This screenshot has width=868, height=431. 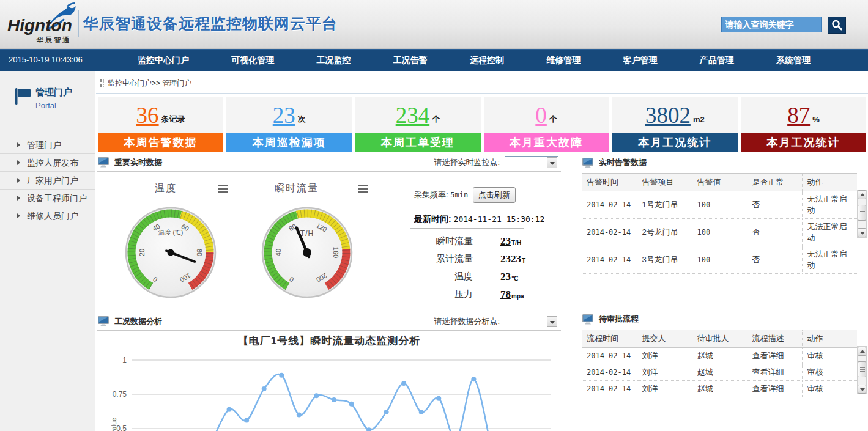 What do you see at coordinates (434, 60) in the screenshot?
I see `main-navbar: 2015-10-19 10:43:06 监控中心门户可视化管理工况监控工况告警远…` at bounding box center [434, 60].